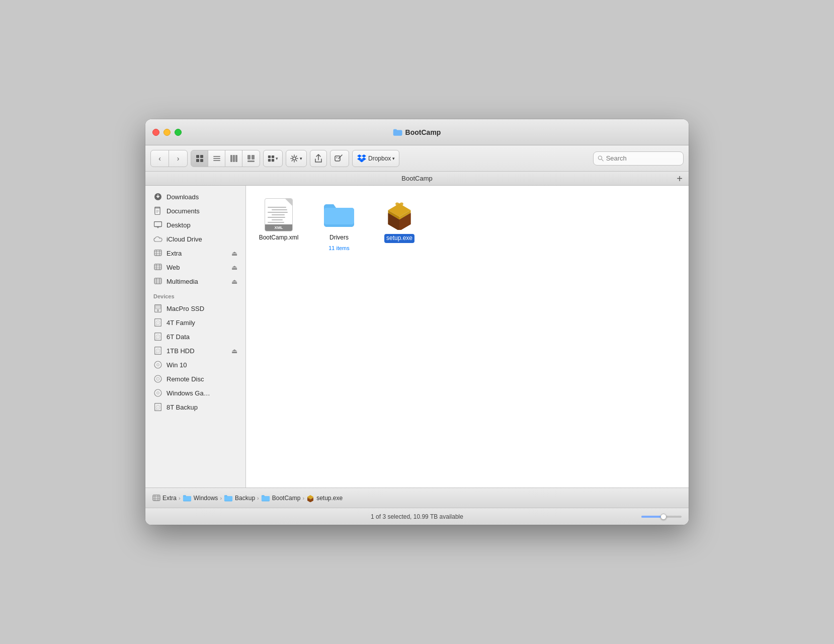 Image resolution: width=834 pixels, height=644 pixels. I want to click on network-multimedia-icon, so click(158, 281).